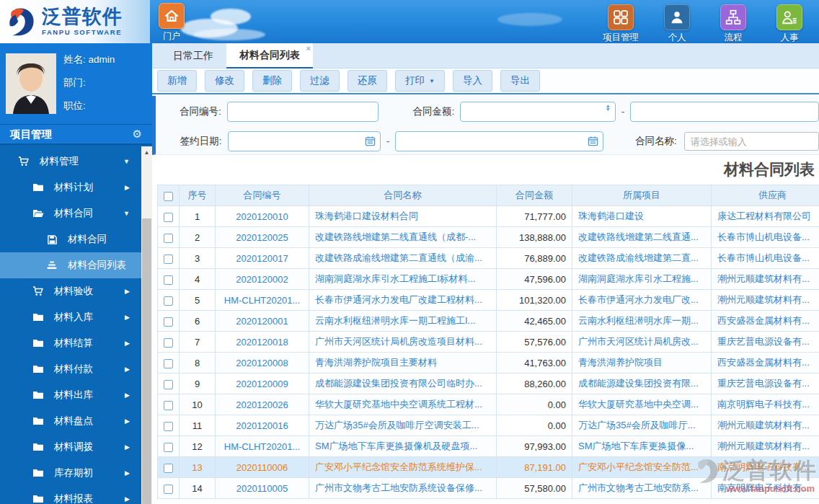  What do you see at coordinates (489, 300) in the screenshot?
I see `table-row: 5 HM-CLHT20201... 长春市伊通河水力发电厂改建工程材料... 1…` at bounding box center [489, 300].